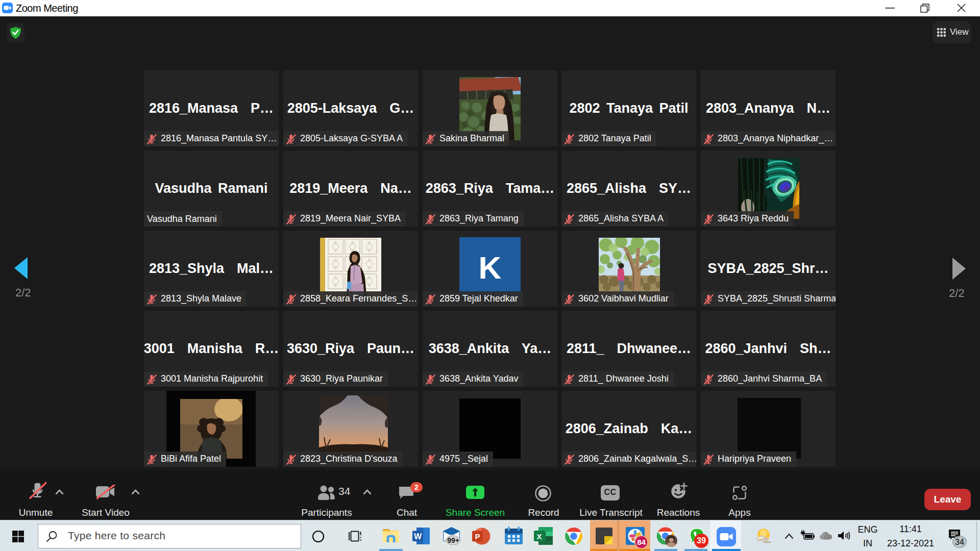 This screenshot has width=980, height=551. Describe the element at coordinates (453, 540) in the screenshot. I see `svg-text: 99+` at that location.